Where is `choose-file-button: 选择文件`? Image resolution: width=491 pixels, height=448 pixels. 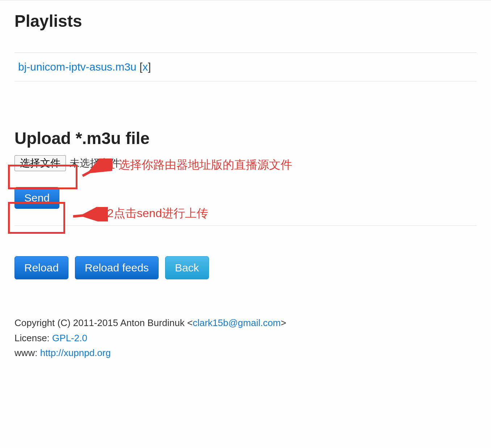 choose-file-button: 选择文件 is located at coordinates (40, 163).